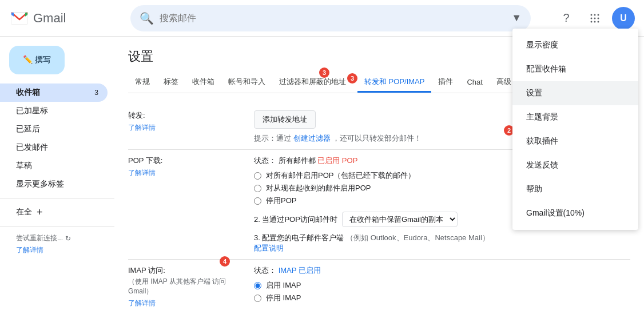 This screenshot has height=310, width=644. Describe the element at coordinates (146, 18) in the screenshot. I see `search-icon: 🔍` at that location.